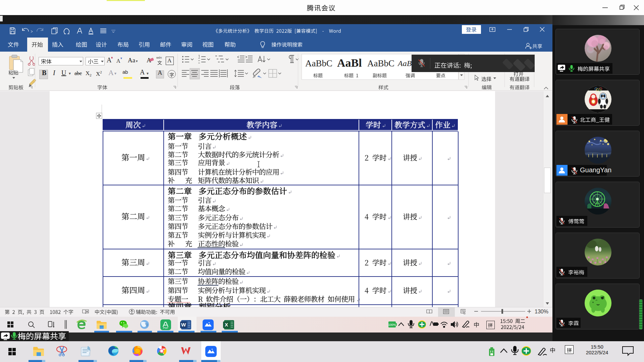 This screenshot has height=362, width=644. What do you see at coordinates (184, 324) in the screenshot?
I see `svg-text: W` at bounding box center [184, 324].